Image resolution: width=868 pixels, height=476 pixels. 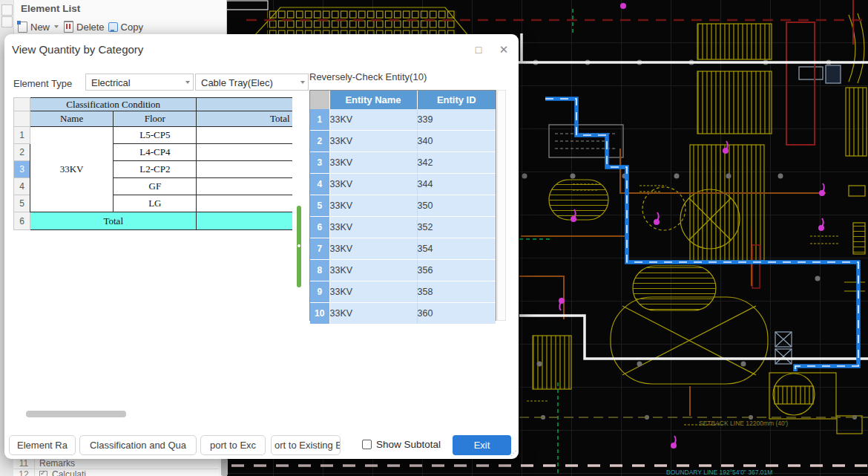 What do you see at coordinates (237, 83) in the screenshot?
I see `element-type-dropdown-value: Cable Tray(Elec)` at bounding box center [237, 83].